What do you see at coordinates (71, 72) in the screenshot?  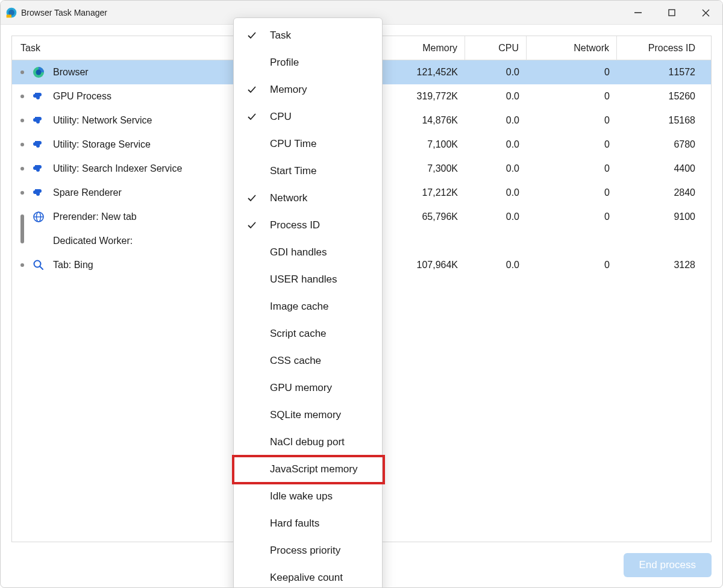 I see `task-label: Browser` at bounding box center [71, 72].